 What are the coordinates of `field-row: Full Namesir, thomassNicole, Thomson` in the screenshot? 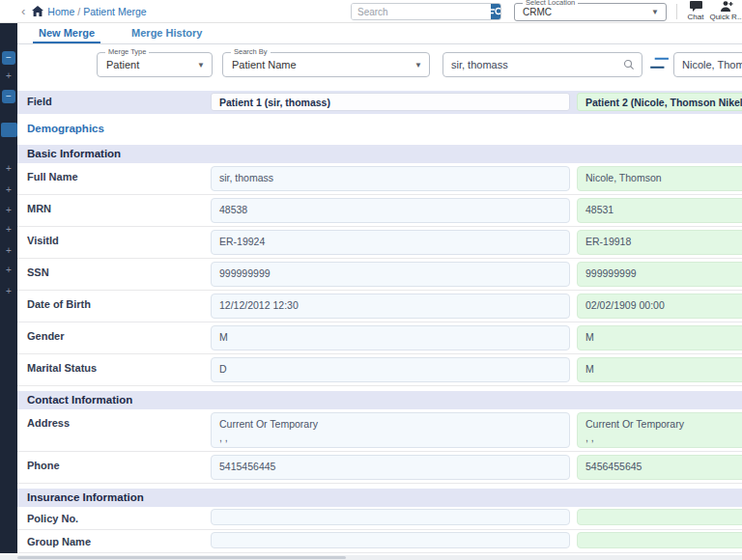 It's located at (380, 180).